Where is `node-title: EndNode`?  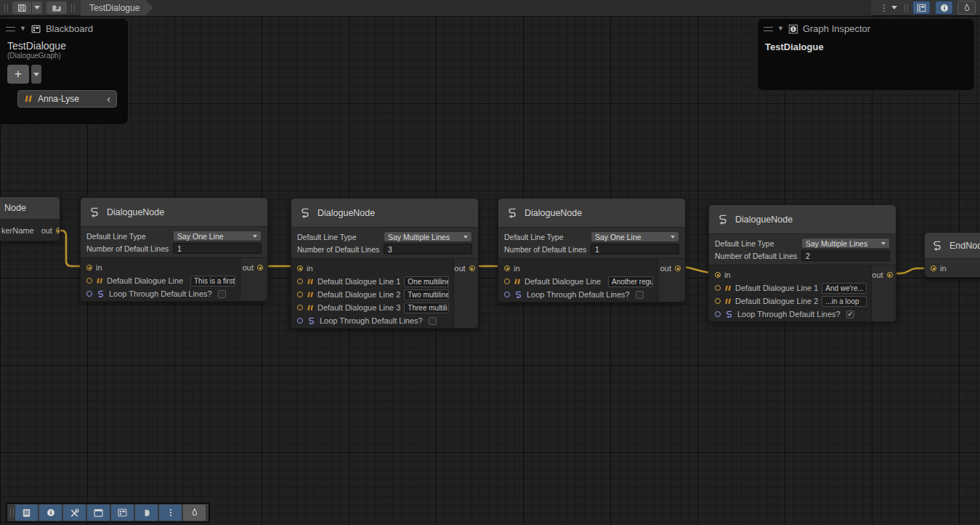
node-title: EndNode is located at coordinates (952, 246).